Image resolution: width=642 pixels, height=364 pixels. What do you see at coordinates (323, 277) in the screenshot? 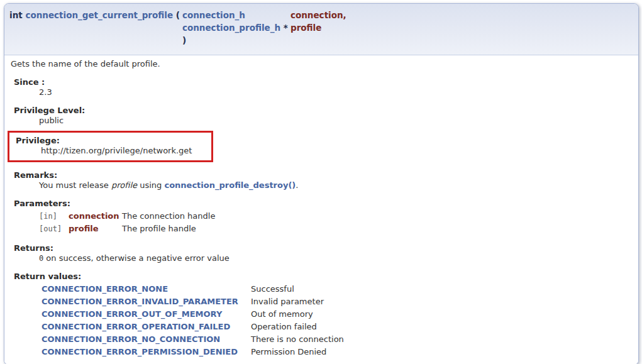
I see `return-values-label: Return values:` at bounding box center [323, 277].